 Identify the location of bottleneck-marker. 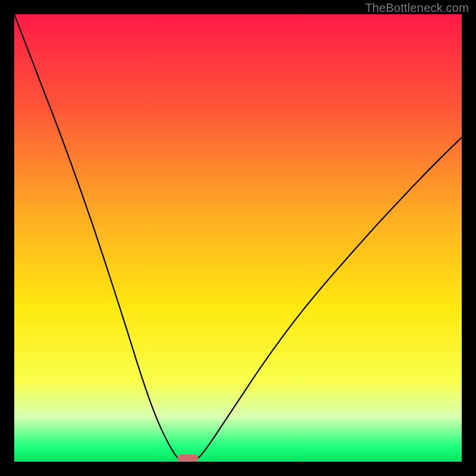
(188, 458).